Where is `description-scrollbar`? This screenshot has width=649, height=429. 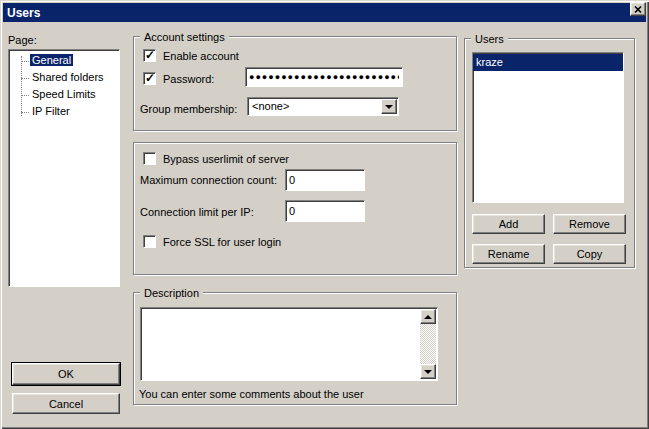 description-scrollbar is located at coordinates (428, 344).